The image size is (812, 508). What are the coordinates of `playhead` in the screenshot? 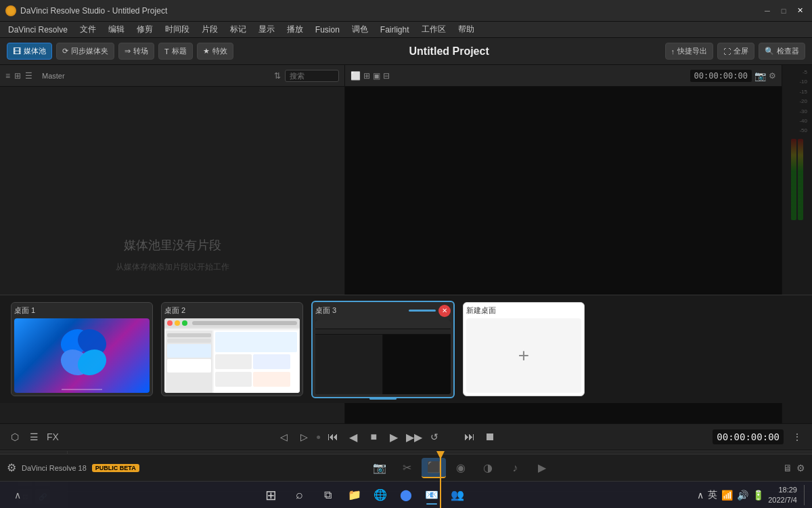 It's located at (441, 480).